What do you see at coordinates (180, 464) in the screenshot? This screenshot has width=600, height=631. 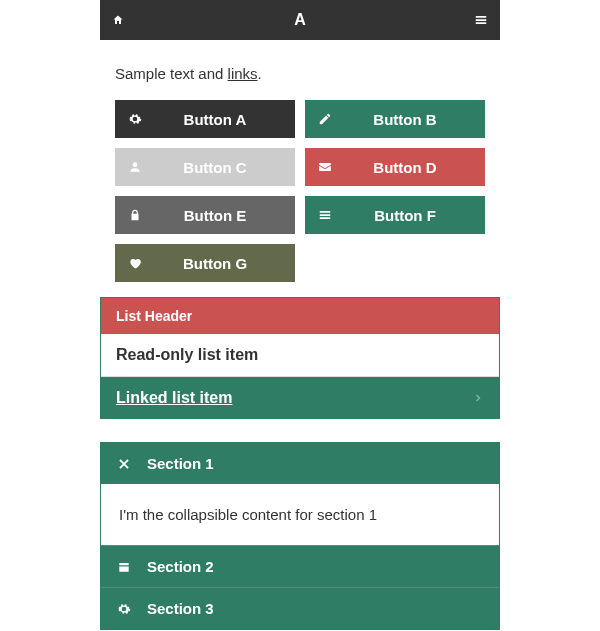 I see `accordion-title: Section 1` at bounding box center [180, 464].